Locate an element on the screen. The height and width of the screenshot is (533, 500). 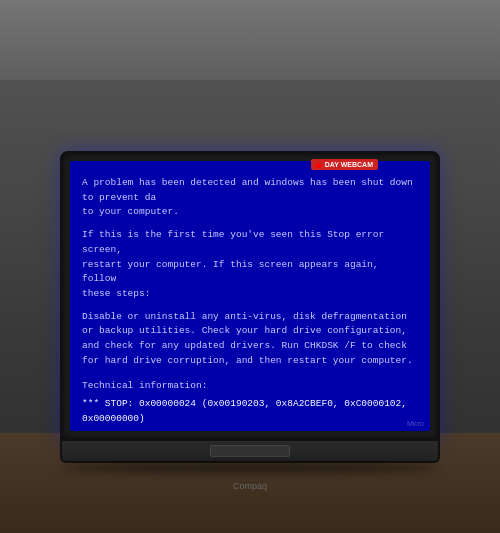
ms-watermark: Micro is located at coordinates (416, 424).